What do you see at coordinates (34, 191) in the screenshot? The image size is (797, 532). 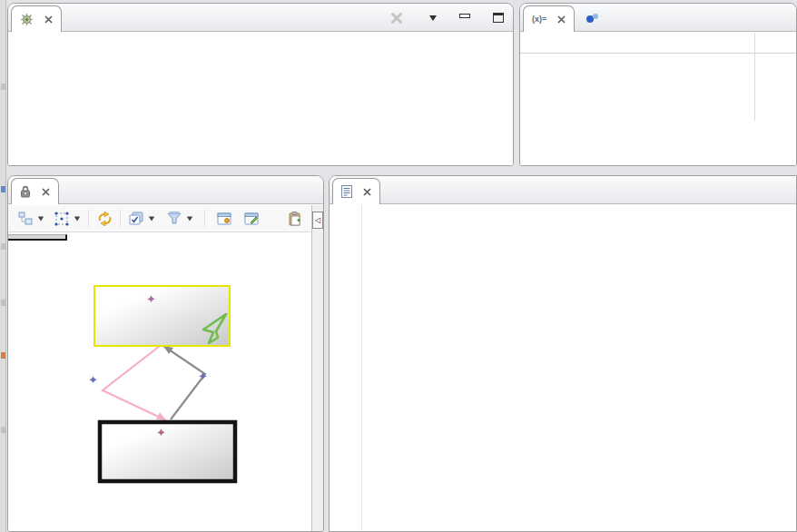 I see `tab-diagram` at bounding box center [34, 191].